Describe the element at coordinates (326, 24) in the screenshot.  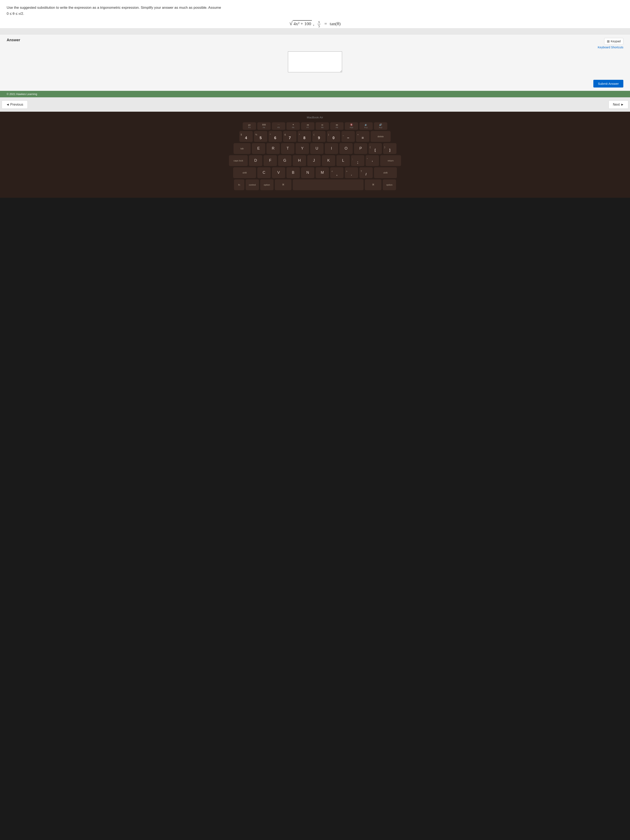
I see `equals-sign: =` at that location.